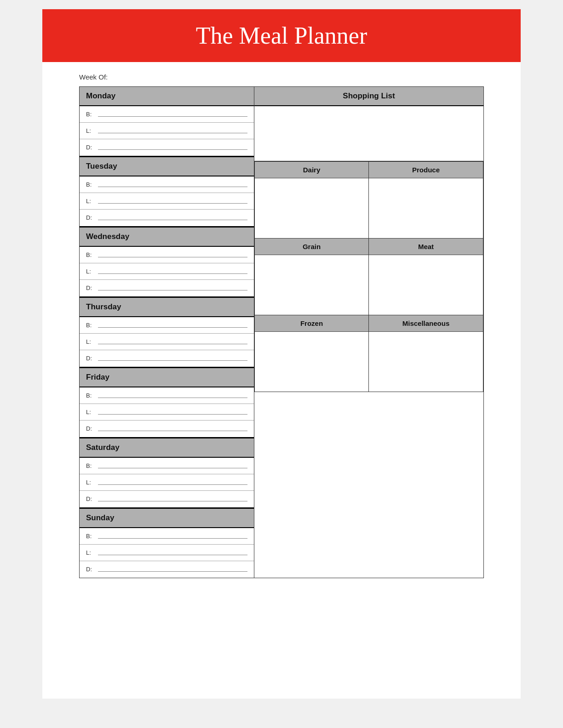 The image size is (563, 728). I want to click on day-block-sunday: SundayB:L:D:, so click(167, 543).